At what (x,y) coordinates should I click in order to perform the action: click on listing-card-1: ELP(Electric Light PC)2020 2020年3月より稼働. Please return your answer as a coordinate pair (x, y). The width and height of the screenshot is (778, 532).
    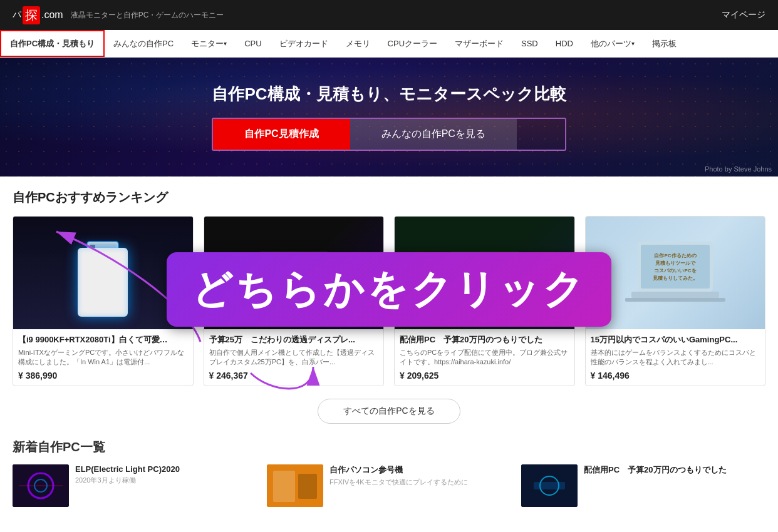
    Looking at the image, I should click on (135, 486).